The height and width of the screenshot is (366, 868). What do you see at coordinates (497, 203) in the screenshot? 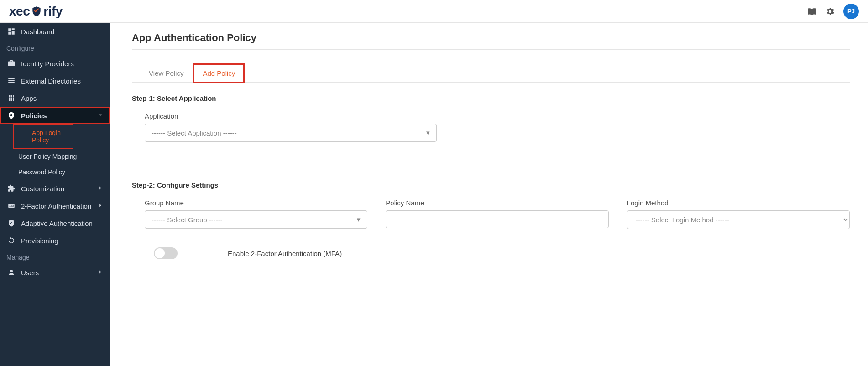
I see `policy-name-label: Policy Name` at bounding box center [497, 203].